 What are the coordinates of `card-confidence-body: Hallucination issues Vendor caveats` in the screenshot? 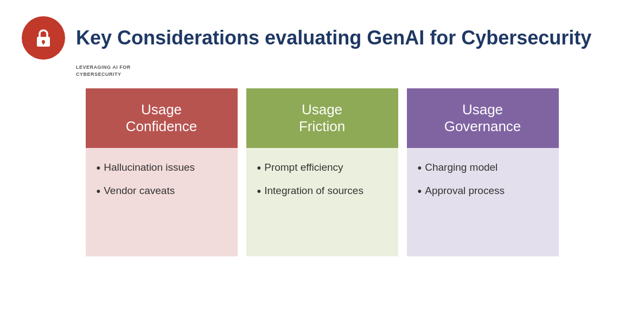 It's located at (162, 202).